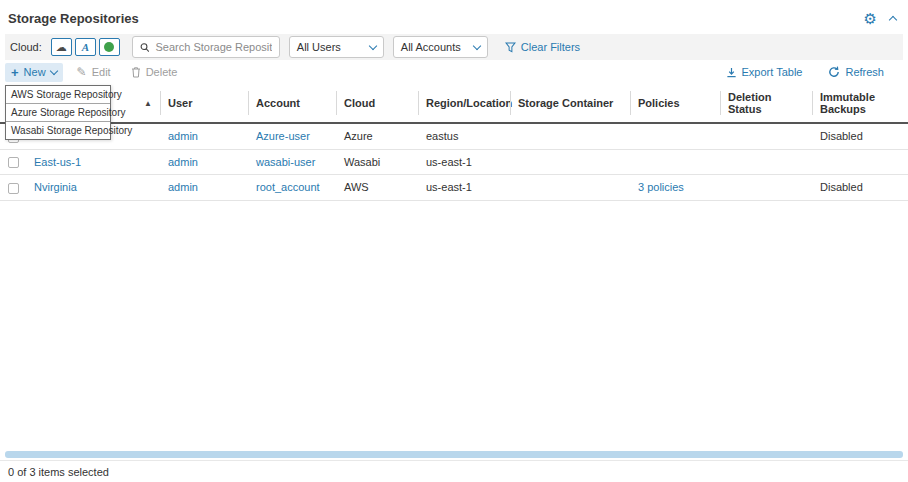  I want to click on collapse-chevron-up-icon, so click(893, 20).